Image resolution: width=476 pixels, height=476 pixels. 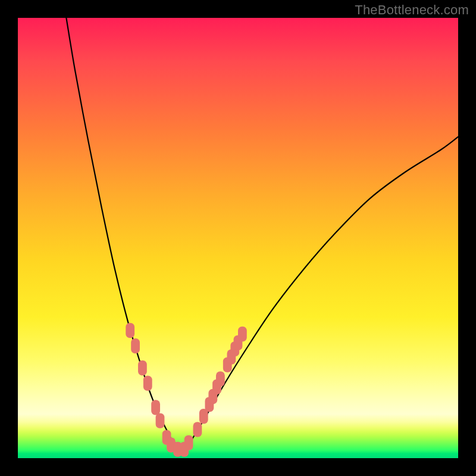 I want to click on optimum-markers, so click(x=186, y=390).